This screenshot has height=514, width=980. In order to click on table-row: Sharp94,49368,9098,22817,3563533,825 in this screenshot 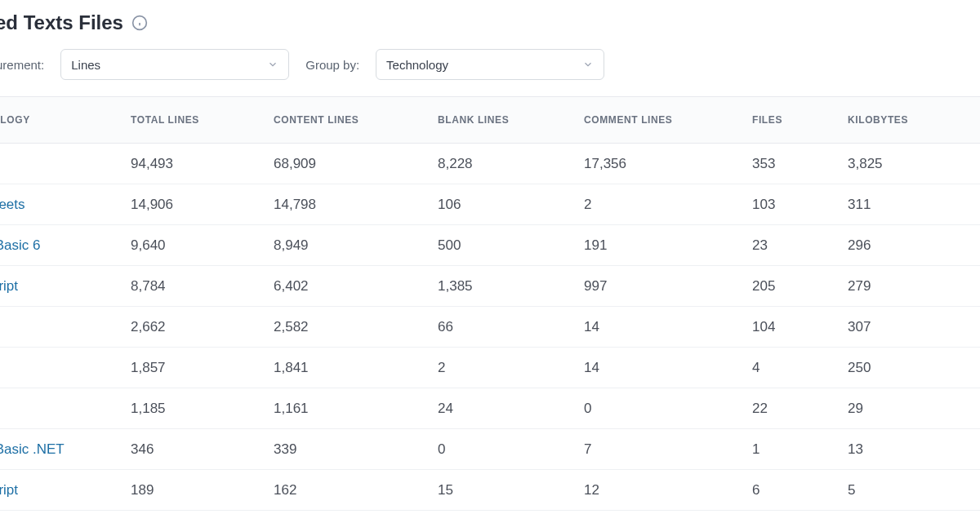, I will do `click(490, 164)`.